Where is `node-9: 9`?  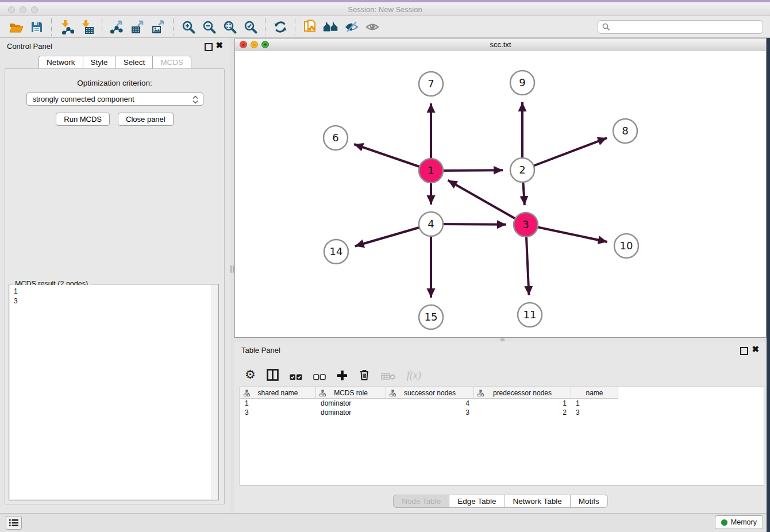 node-9: 9 is located at coordinates (522, 83).